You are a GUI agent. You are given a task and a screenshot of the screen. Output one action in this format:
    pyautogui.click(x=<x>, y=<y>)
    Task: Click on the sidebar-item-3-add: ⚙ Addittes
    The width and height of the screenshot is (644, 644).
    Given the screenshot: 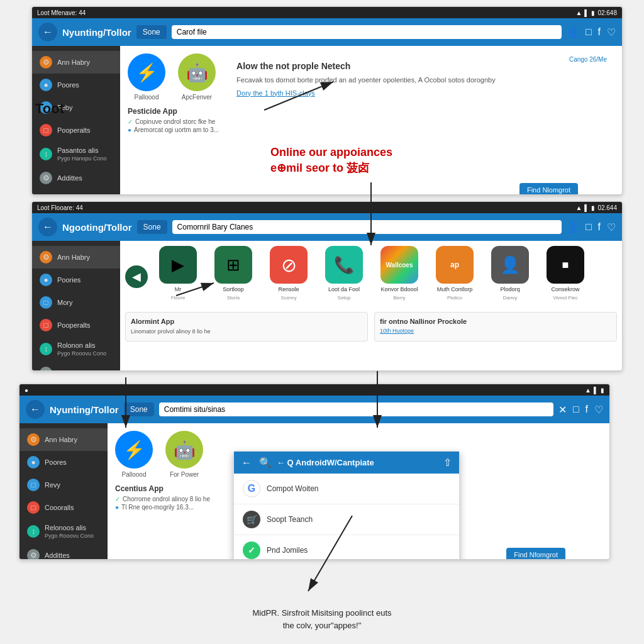 What is the action you would take?
    pyautogui.click(x=64, y=552)
    